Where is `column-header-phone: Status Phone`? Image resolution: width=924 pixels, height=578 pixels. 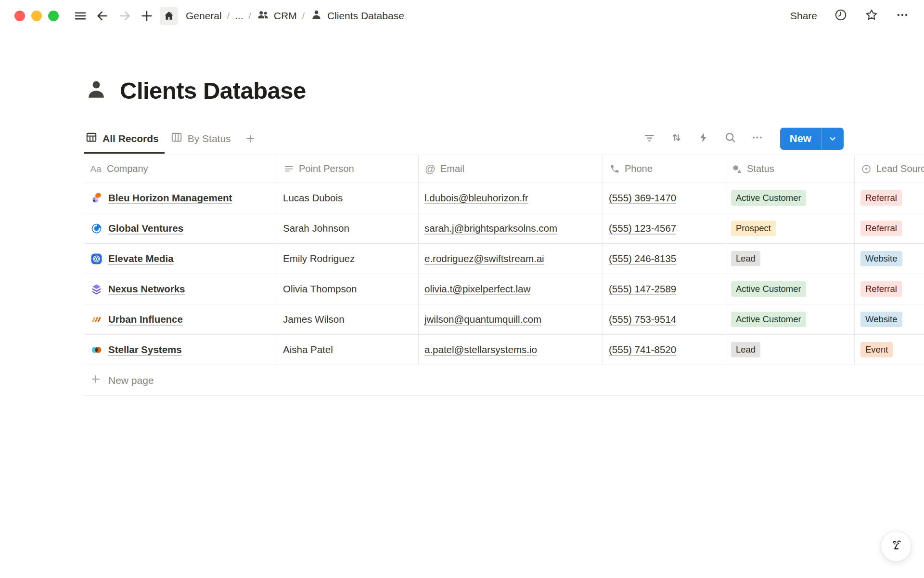
column-header-phone: Status Phone is located at coordinates (664, 169).